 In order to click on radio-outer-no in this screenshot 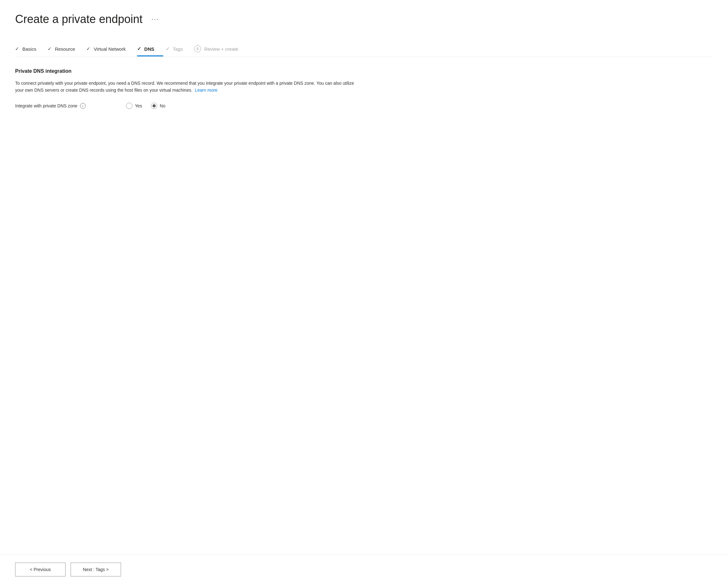, I will do `click(154, 106)`.